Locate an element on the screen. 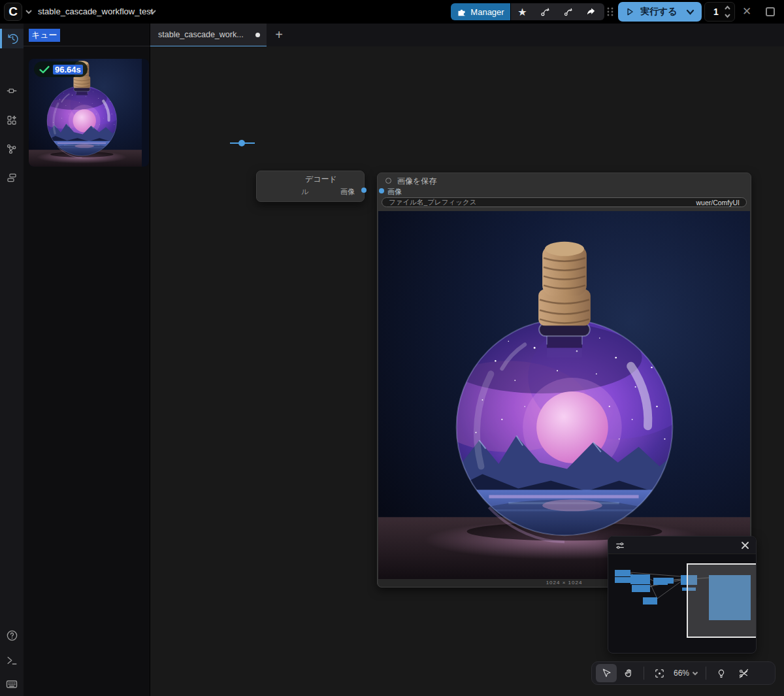  close-icon: ✕ is located at coordinates (747, 12).